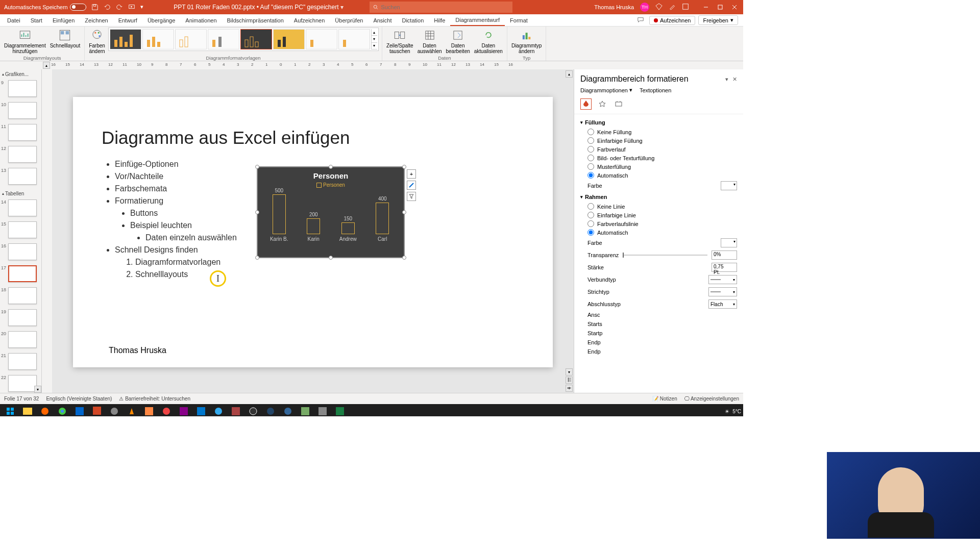 Image resolution: width=980 pixels, height=551 pixels. I want to click on slide-thumbnail: 20, so click(23, 340).